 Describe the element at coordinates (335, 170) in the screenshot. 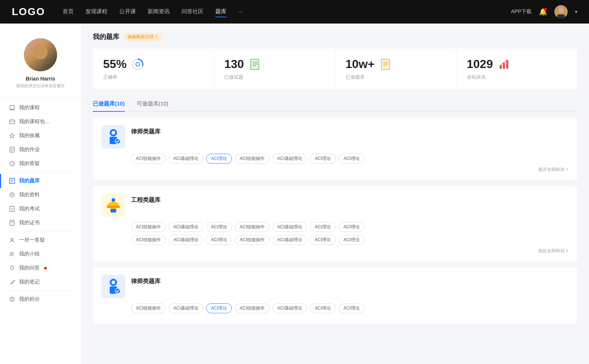

I see `expand-lawyer1: 展开全部科目 >` at that location.